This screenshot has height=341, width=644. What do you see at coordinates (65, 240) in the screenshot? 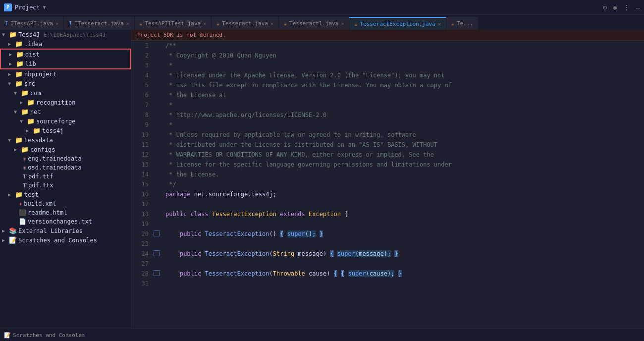
I see `sidebar-item-scratches: ▶ 📝 Scratches and Consoles` at bounding box center [65, 240].